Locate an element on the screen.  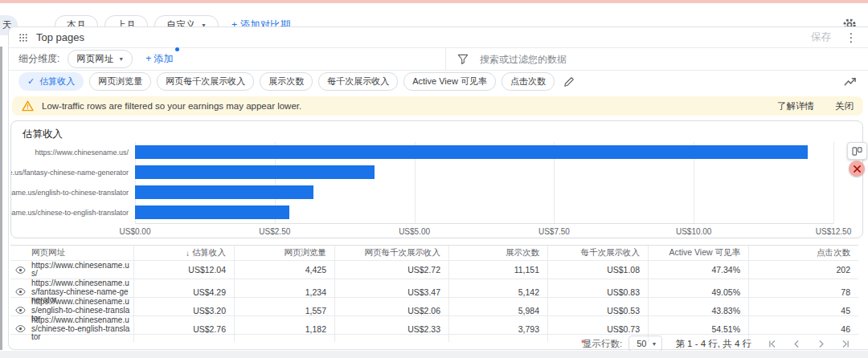
header-page-rpm: 网页每千次展示收入 is located at coordinates (391, 253).